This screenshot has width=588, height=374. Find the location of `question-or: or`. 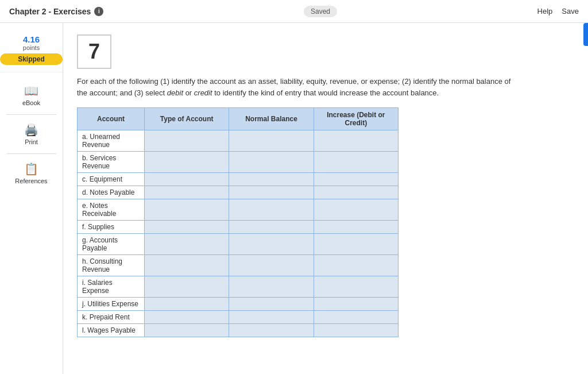

question-or: or is located at coordinates (188, 93).